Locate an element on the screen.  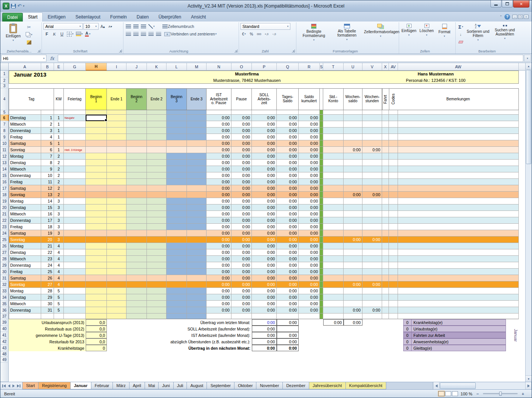
table-header-X: Fahrt is located at coordinates (386, 99).